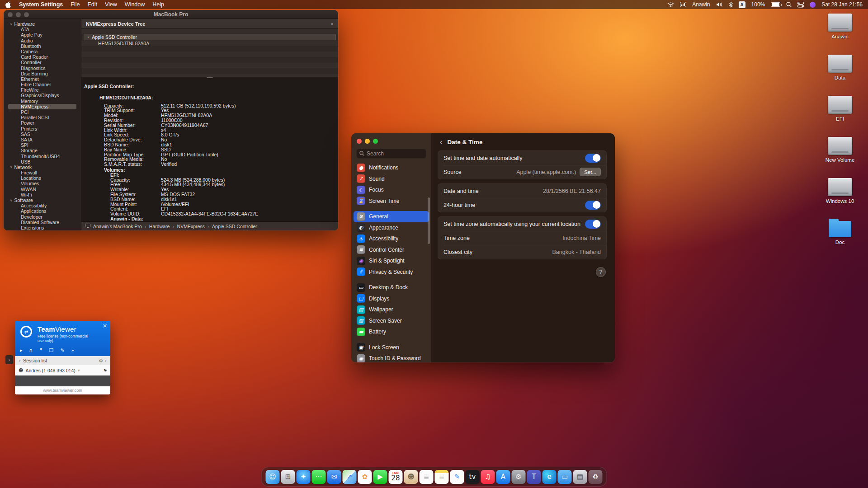 The height and width of the screenshot is (488, 868). Describe the element at coordinates (731, 5) in the screenshot. I see `bluetooth-icon` at that location.